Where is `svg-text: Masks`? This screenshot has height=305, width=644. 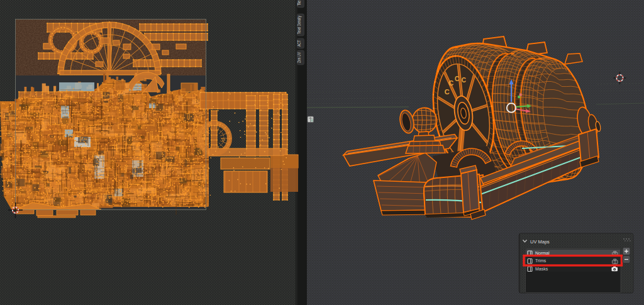 svg-text: Masks is located at coordinates (542, 269).